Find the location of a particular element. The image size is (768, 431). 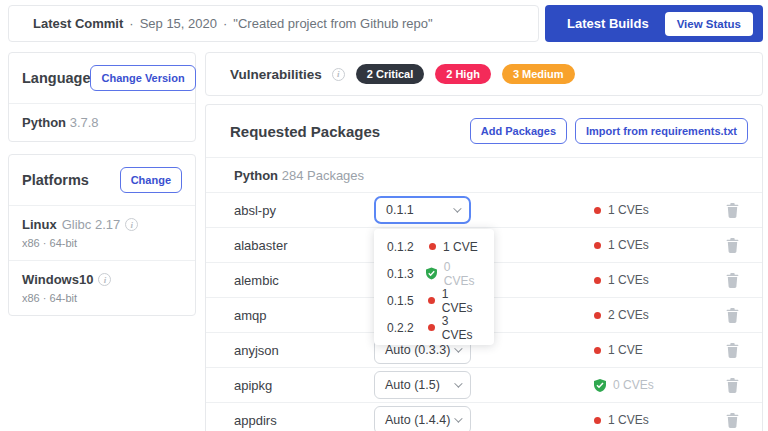

vulnerabilities-label: Vulnerabilities is located at coordinates (276, 74).